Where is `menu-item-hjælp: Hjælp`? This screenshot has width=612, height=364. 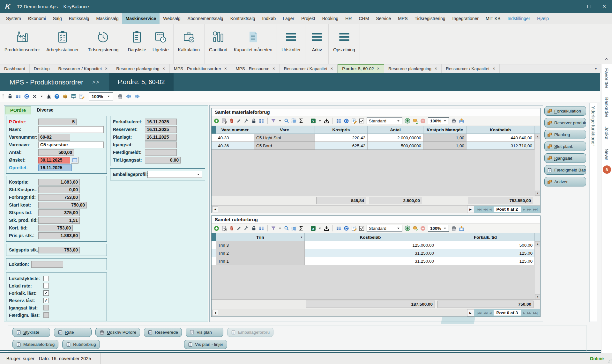
menu-item-hjælp: Hjælp is located at coordinates (543, 18).